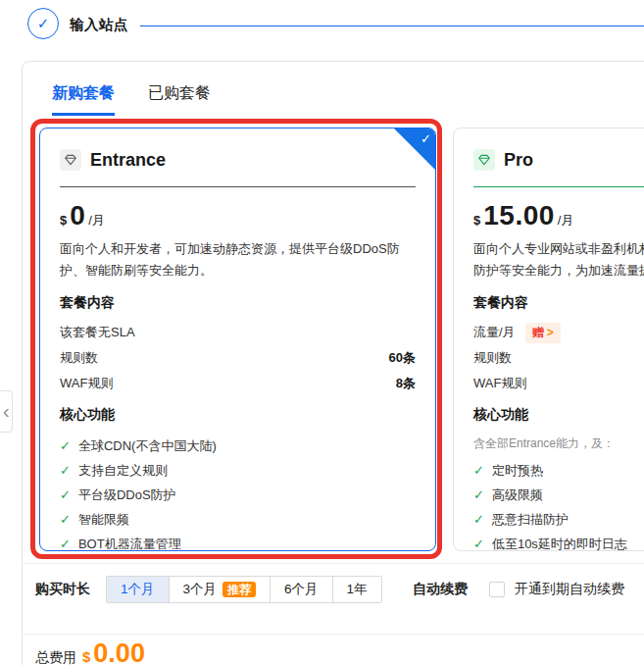 Image resolution: width=644 pixels, height=665 pixels. Describe the element at coordinates (559, 520) in the screenshot. I see `feature-item: 恶意扫描防护` at that location.